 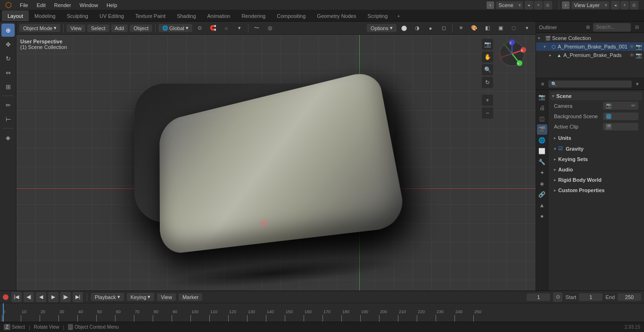 What do you see at coordinates (107, 297) in the screenshot?
I see `playback-menu-btn: Playback ▾` at bounding box center [107, 297].